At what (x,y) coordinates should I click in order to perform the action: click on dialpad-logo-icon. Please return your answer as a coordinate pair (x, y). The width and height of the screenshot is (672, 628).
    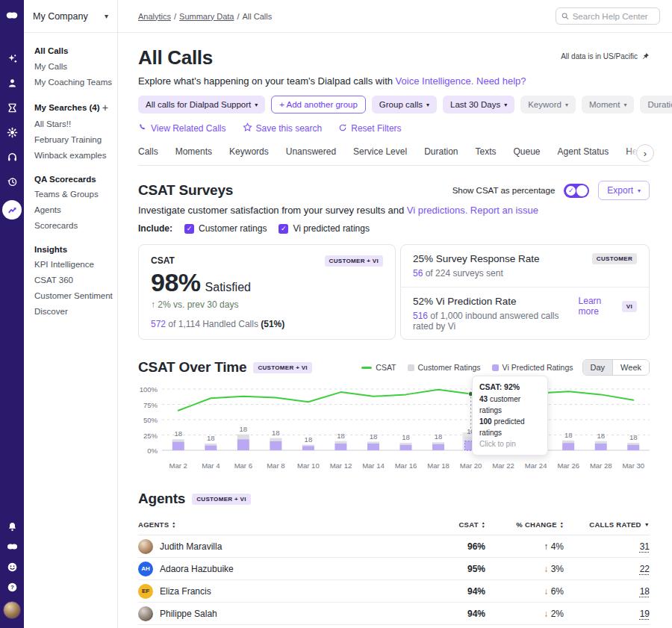
    Looking at the image, I should click on (12, 15).